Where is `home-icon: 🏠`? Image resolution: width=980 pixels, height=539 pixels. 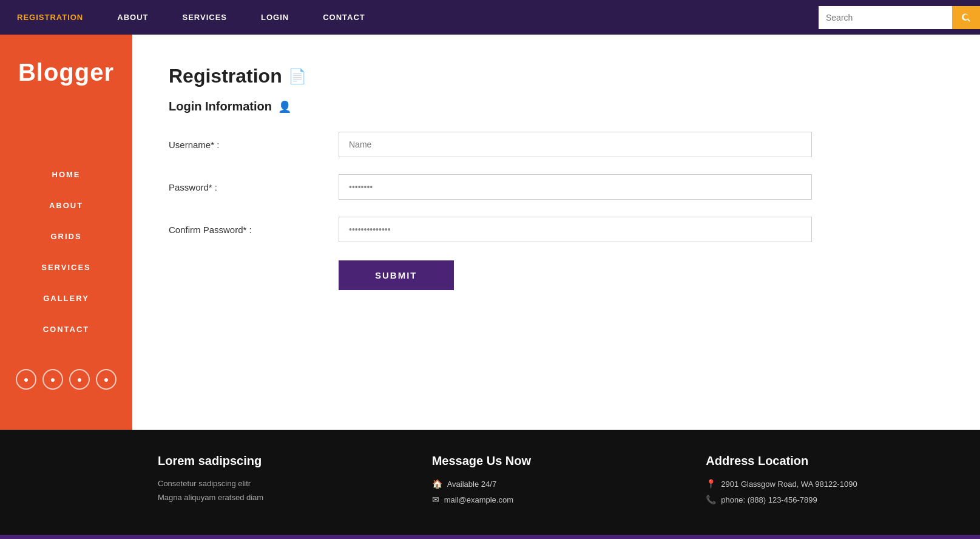 home-icon: 🏠 is located at coordinates (437, 484).